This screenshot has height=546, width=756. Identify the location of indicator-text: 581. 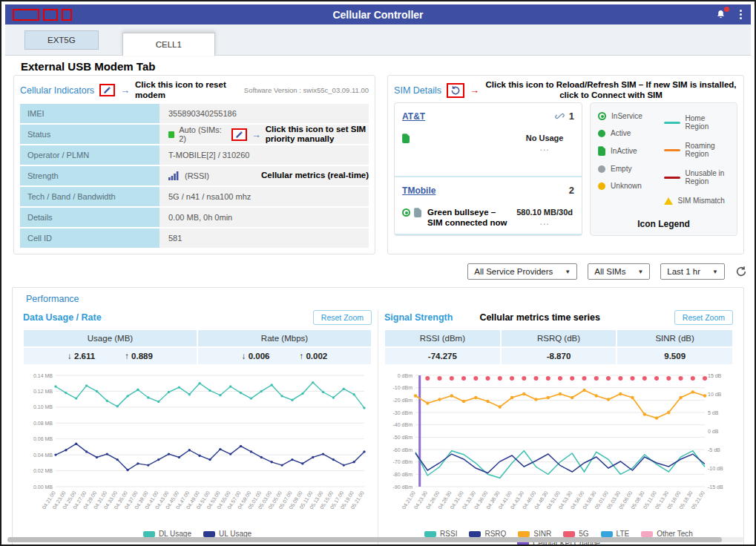
(175, 238).